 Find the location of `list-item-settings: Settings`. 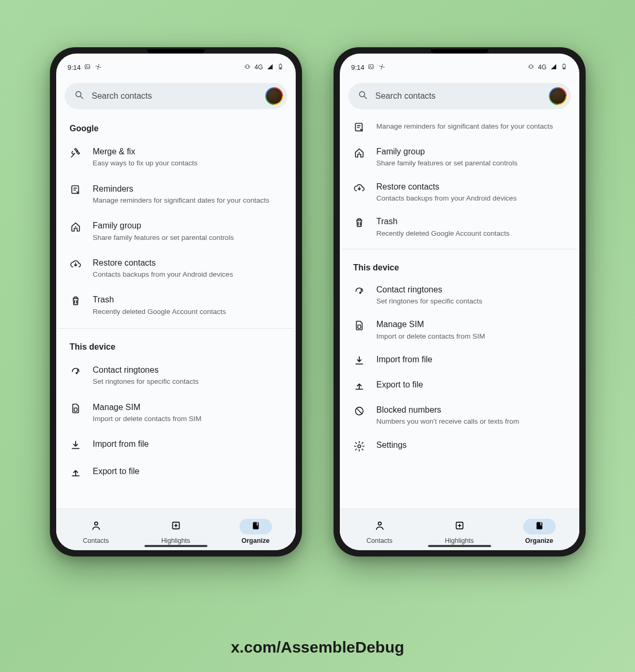

list-item-settings: Settings is located at coordinates (460, 446).